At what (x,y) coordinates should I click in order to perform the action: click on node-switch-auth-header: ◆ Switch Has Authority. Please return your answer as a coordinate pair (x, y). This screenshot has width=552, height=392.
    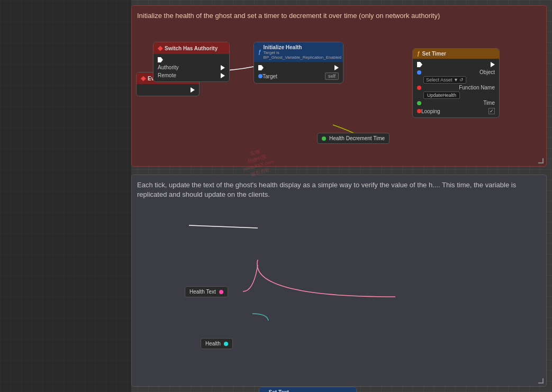
    Looking at the image, I should click on (192, 48).